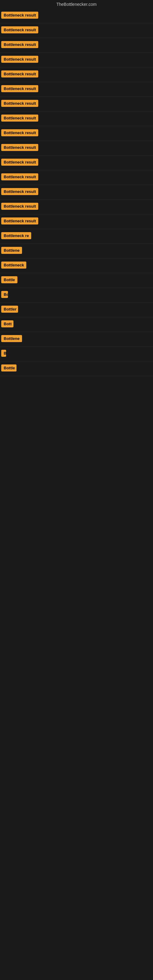 Image resolution: width=153 pixels, height=980 pixels. I want to click on result-row-17: Bottlene, so click(76, 251).